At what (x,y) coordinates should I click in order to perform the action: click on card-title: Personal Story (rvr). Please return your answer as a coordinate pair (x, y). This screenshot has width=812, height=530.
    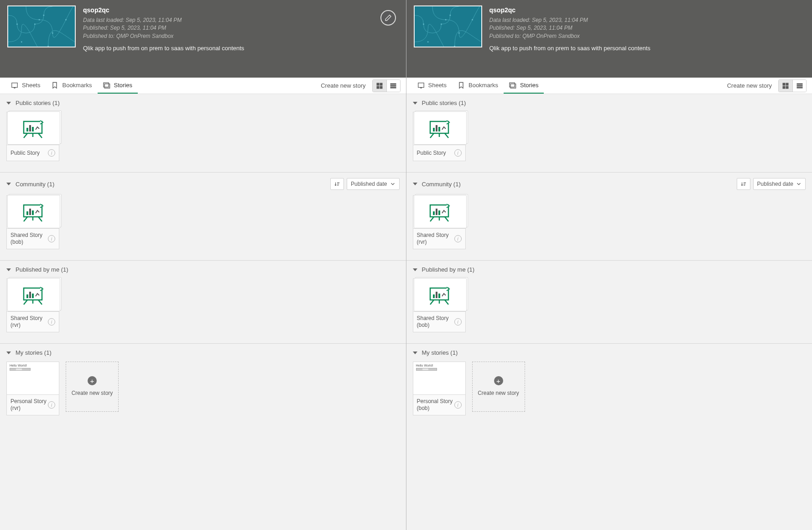
    Looking at the image, I should click on (29, 405).